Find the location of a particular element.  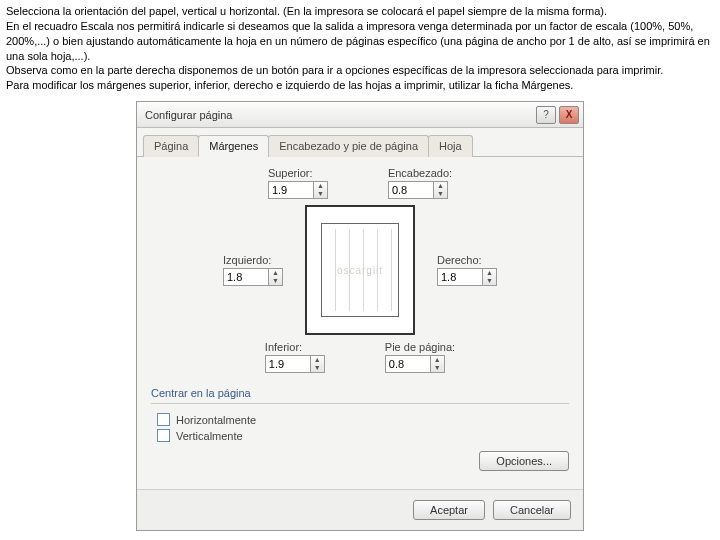

stepper-encabezado: ▲▼ is located at coordinates (441, 190).